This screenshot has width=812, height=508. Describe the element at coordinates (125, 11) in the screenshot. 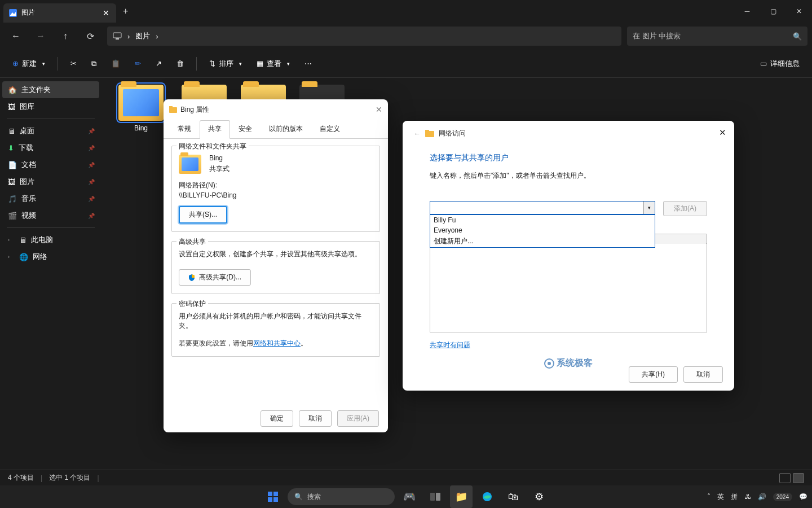

I see `new-tab-button: +` at that location.